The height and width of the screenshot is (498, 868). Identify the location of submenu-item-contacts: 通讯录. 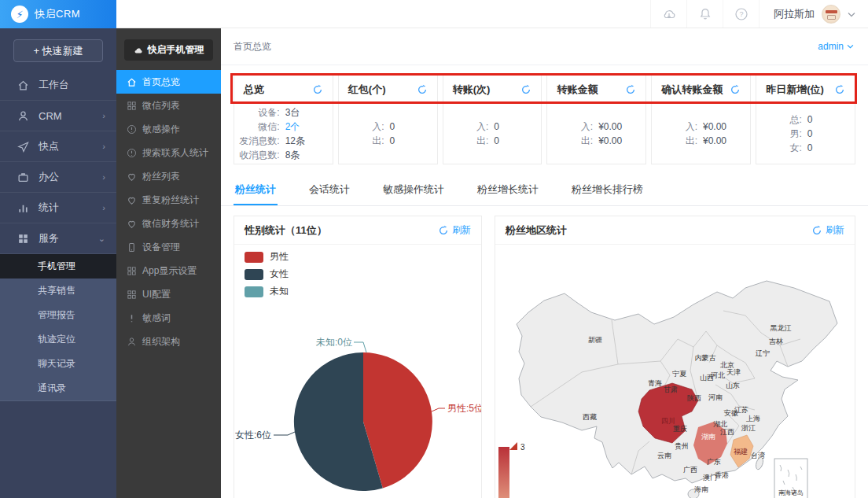
(58, 389).